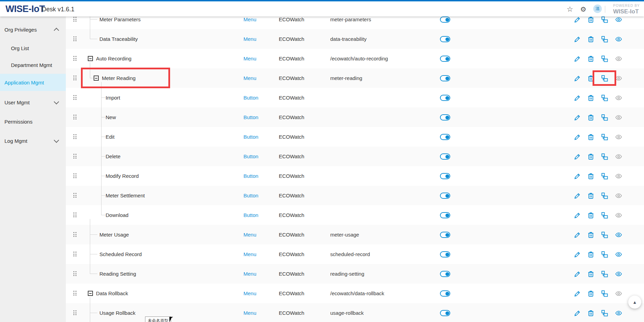  Describe the element at coordinates (570, 9) in the screenshot. I see `favorite-star-icon: ☆` at that location.